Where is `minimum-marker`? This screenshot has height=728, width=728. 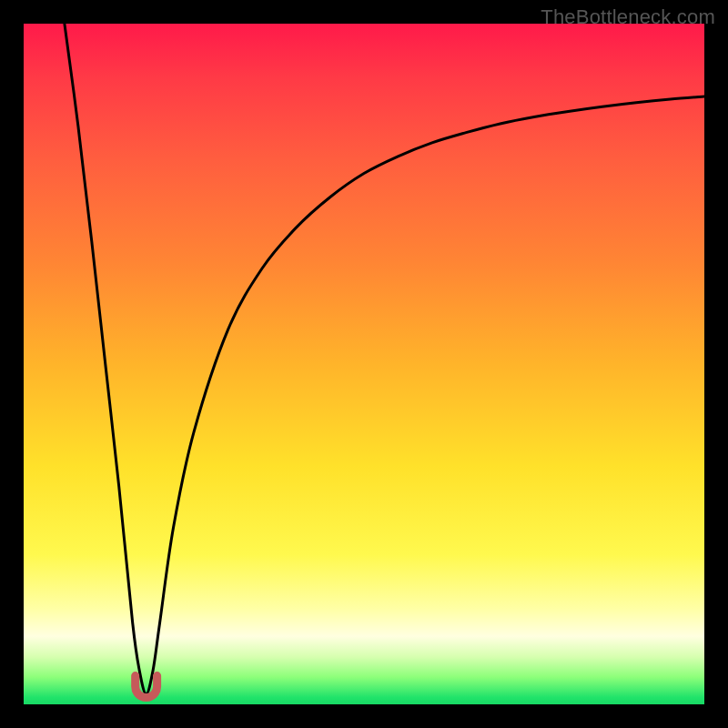 minimum-marker is located at coordinates (147, 687).